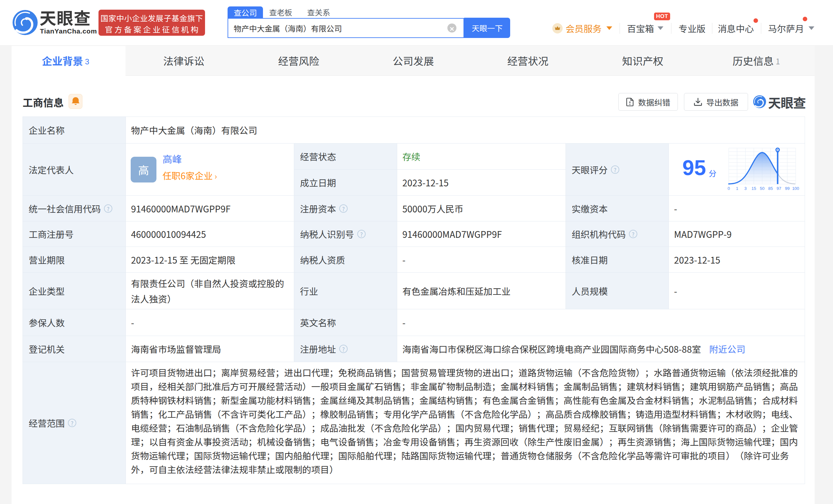 The width and height of the screenshot is (833, 504). What do you see at coordinates (737, 189) in the screenshot?
I see `svg-text: 1` at bounding box center [737, 189].